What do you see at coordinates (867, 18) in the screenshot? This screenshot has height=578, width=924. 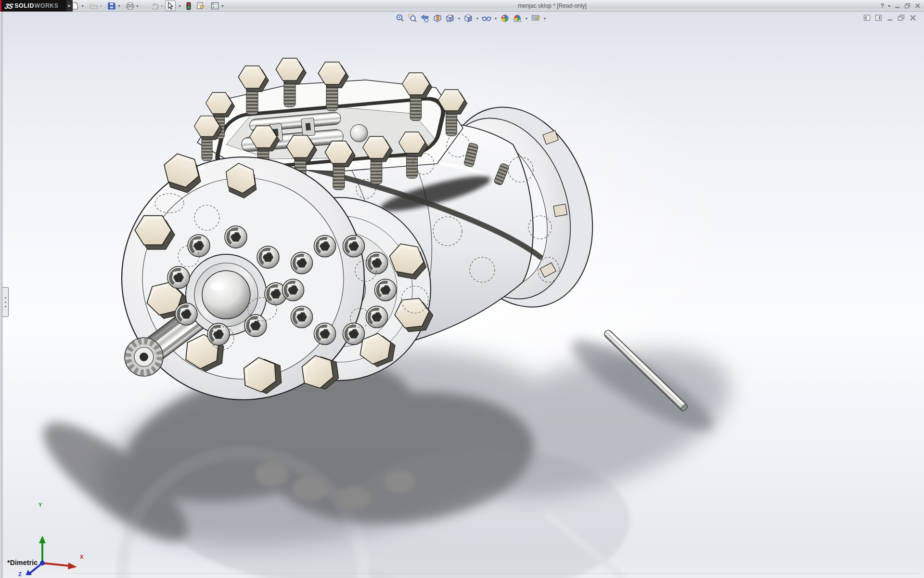 I see `pane-left-icon` at bounding box center [867, 18].